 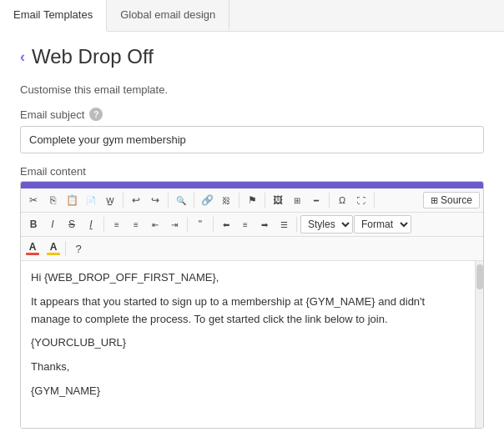 I want to click on blockquote-button: ", so click(x=200, y=224).